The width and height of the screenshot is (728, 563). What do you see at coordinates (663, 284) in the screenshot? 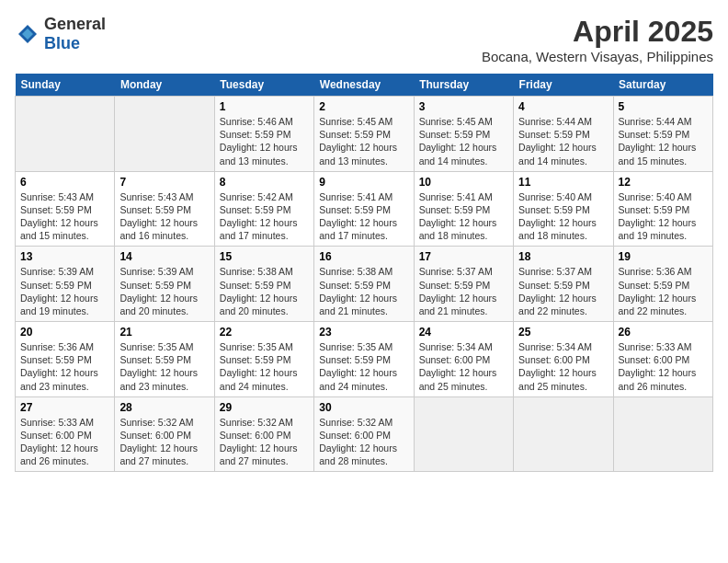
I see `calendar-cell: 19Sunrise: 5:36 AM Sunset: 5:59 PM Dayli…` at bounding box center [663, 284].